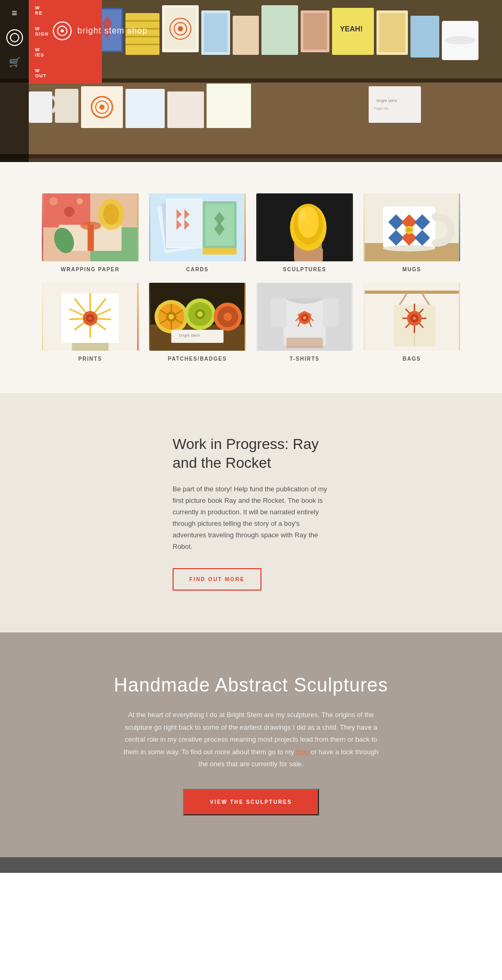 The height and width of the screenshot is (980, 502). What do you see at coordinates (15, 38) in the screenshot?
I see `brand-logo-circle` at bounding box center [15, 38].